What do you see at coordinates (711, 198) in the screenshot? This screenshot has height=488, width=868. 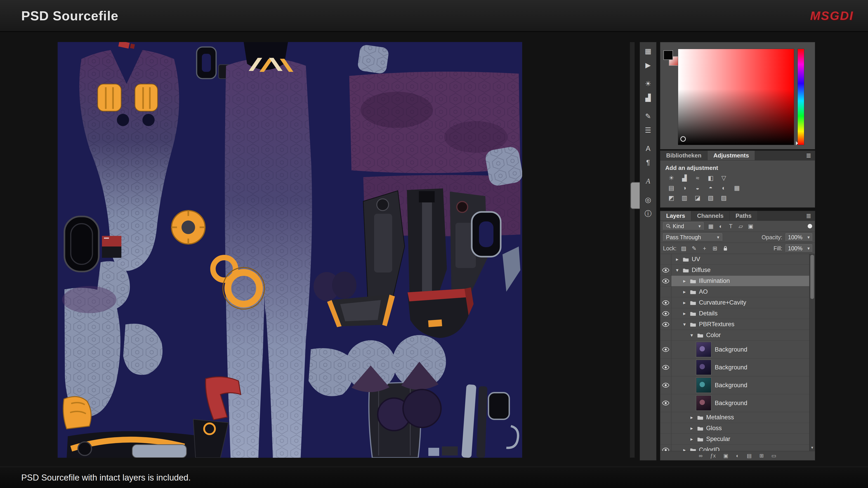 I see `adjustment-gradient-map-icon: ▧` at bounding box center [711, 198].